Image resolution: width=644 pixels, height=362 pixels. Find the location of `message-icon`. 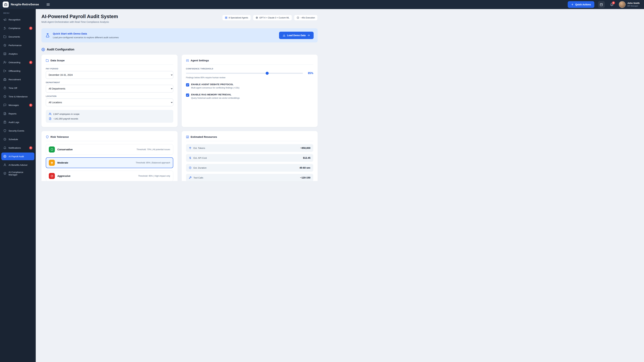

message-icon is located at coordinates (5, 105).